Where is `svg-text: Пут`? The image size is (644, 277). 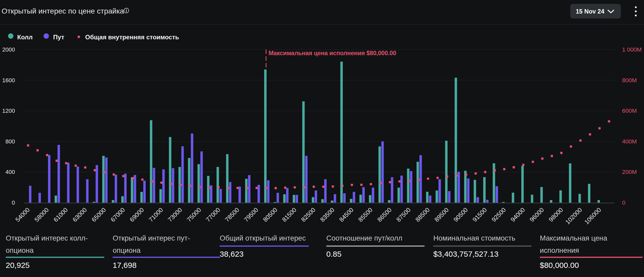 svg-text: Пут is located at coordinates (59, 37).